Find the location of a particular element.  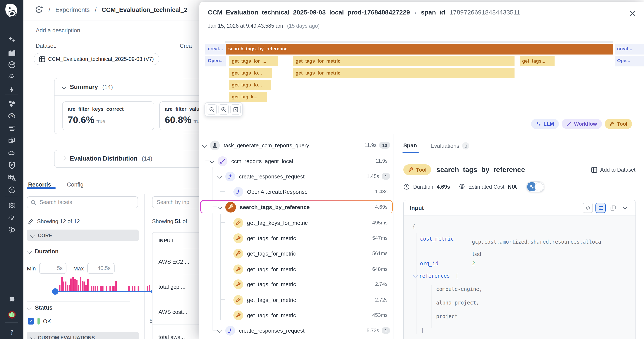

tree-row: create_responses_request1.45s1 is located at coordinates (296, 176).